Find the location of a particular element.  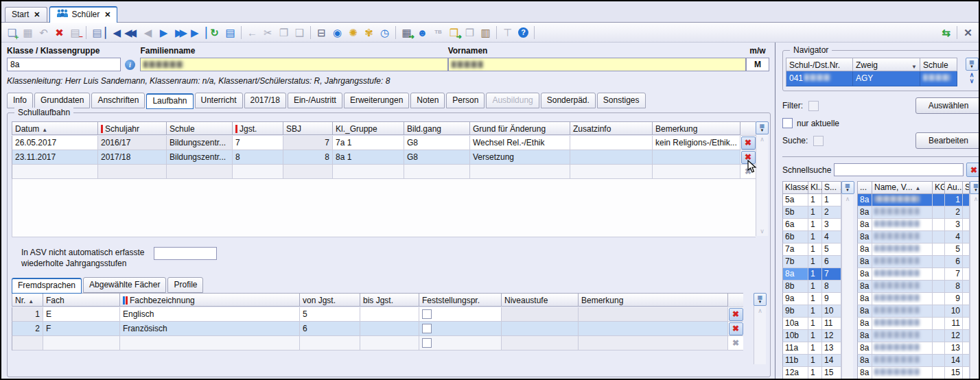

klassen-row: 6b 1 4 is located at coordinates (812, 237).